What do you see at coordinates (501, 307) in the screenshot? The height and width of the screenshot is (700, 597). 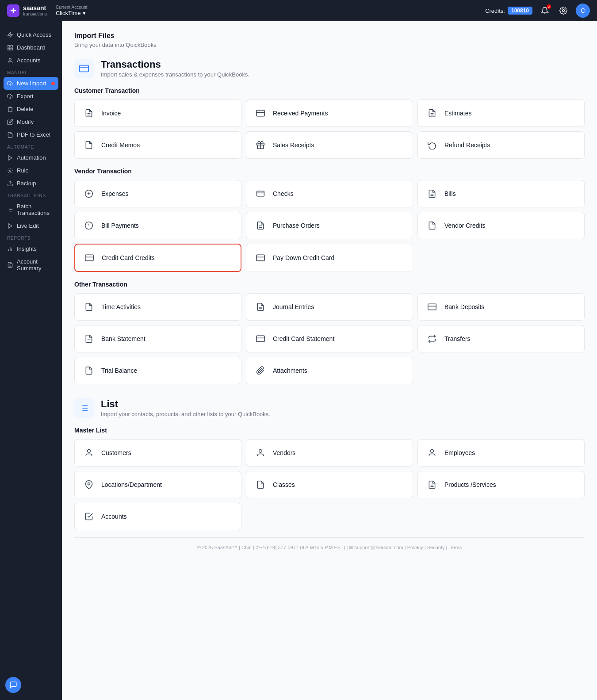 I see `card-bank-deposits: Bank Deposits` at bounding box center [501, 307].